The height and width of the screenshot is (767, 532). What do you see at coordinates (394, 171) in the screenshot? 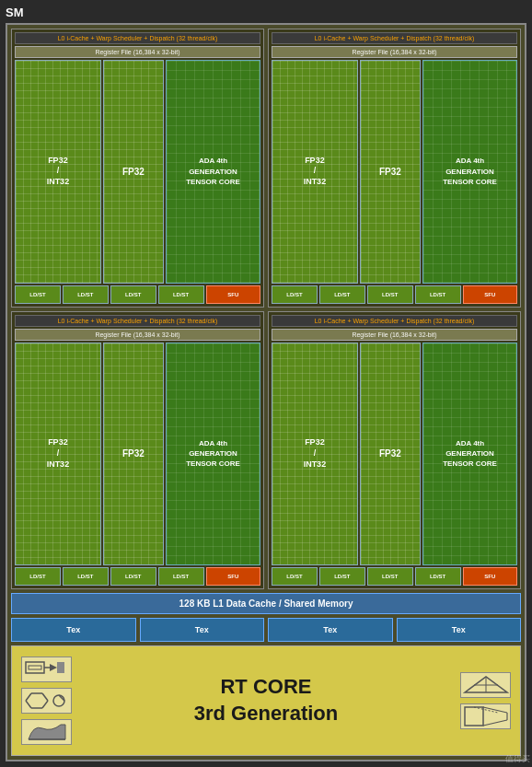
I see `core-area-tr: FP32 / INT32 FP32 ADA 4th GENERATION TEN…` at bounding box center [394, 171].